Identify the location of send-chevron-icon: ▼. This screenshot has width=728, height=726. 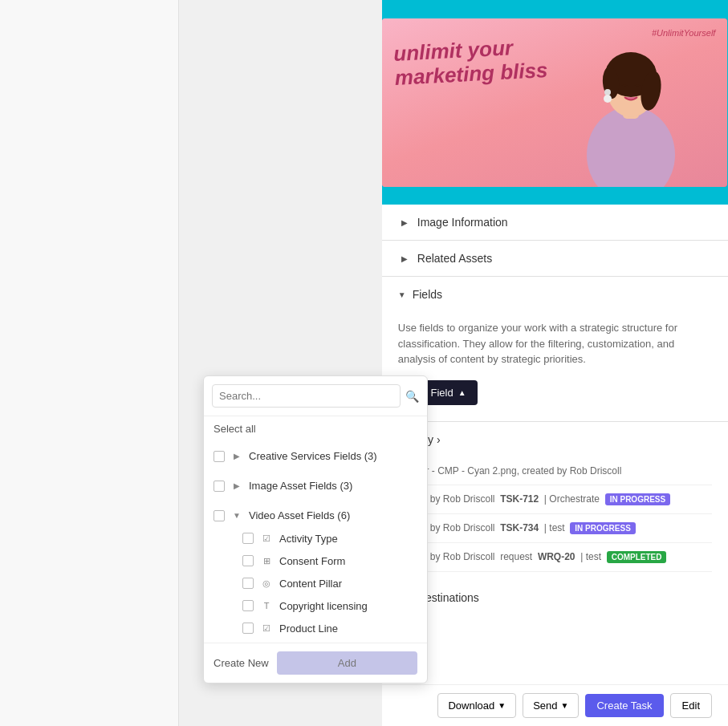
(565, 706).